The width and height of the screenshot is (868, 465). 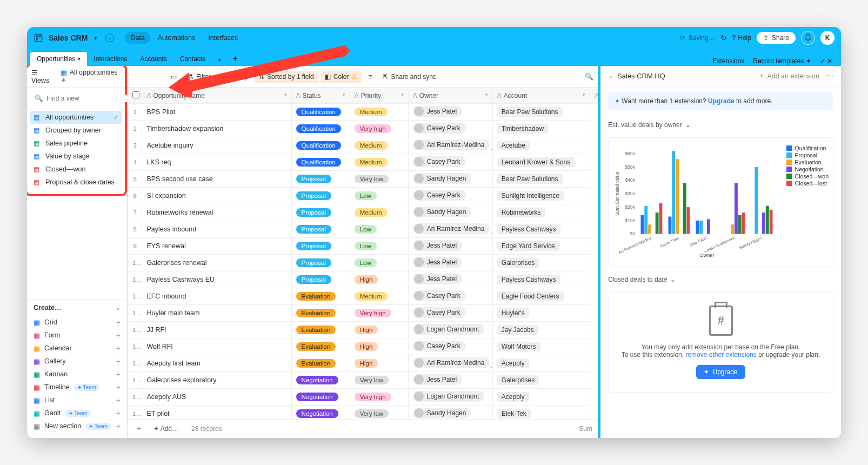 What do you see at coordinates (541, 397) in the screenshot?
I see `cell-account: Acepoly` at bounding box center [541, 397].